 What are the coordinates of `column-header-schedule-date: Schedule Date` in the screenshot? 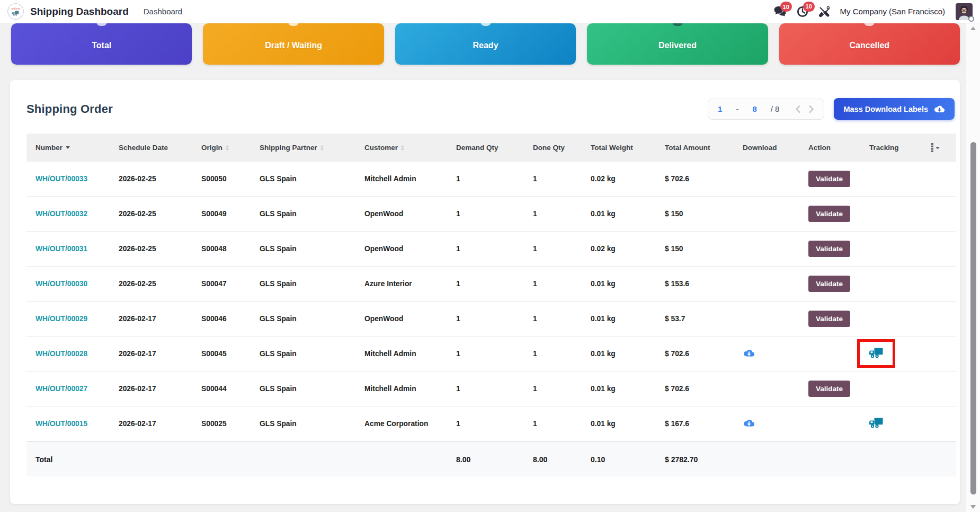 It's located at (156, 147).